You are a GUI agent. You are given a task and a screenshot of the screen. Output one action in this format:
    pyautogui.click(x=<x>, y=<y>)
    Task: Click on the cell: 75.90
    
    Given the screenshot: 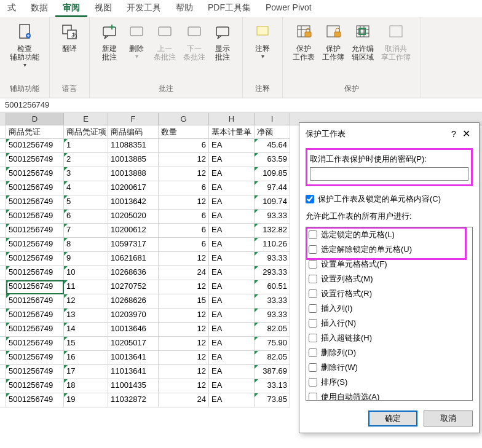 What is the action you would take?
    pyautogui.click(x=272, y=344)
    